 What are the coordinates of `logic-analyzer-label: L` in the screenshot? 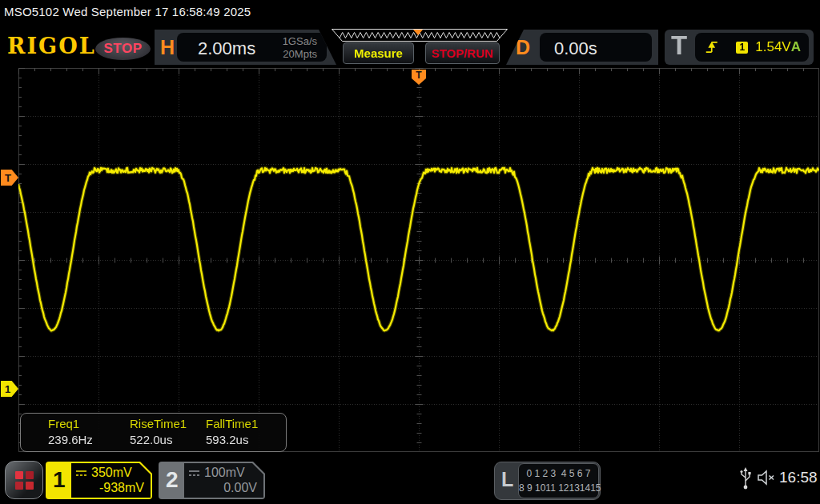 It's located at (508, 480).